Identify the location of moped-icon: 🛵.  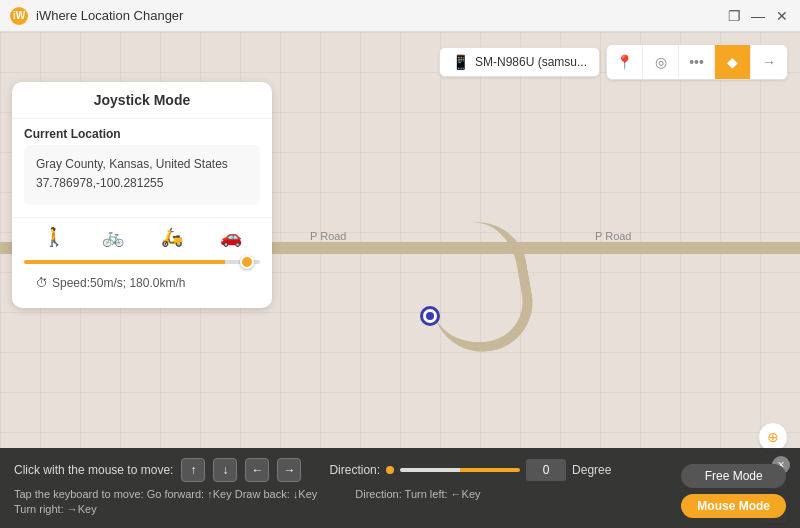
(172, 237).